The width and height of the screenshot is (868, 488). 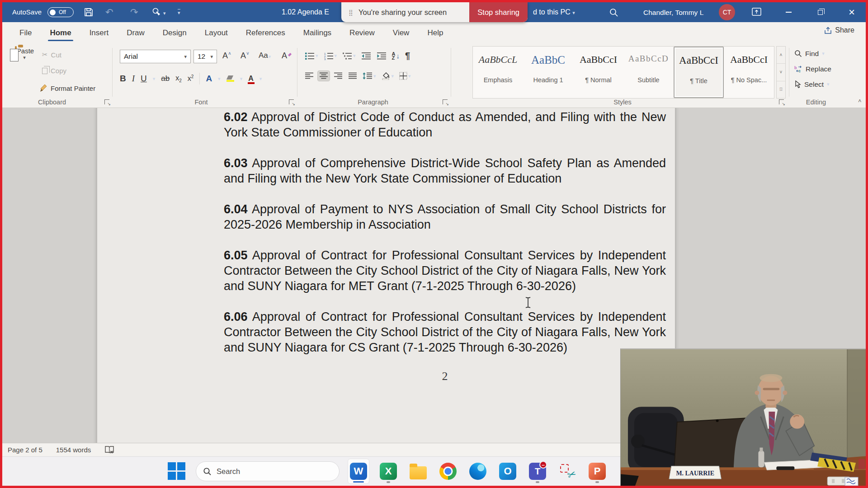 I want to click on change-case-button: Aa▾, so click(x=265, y=56).